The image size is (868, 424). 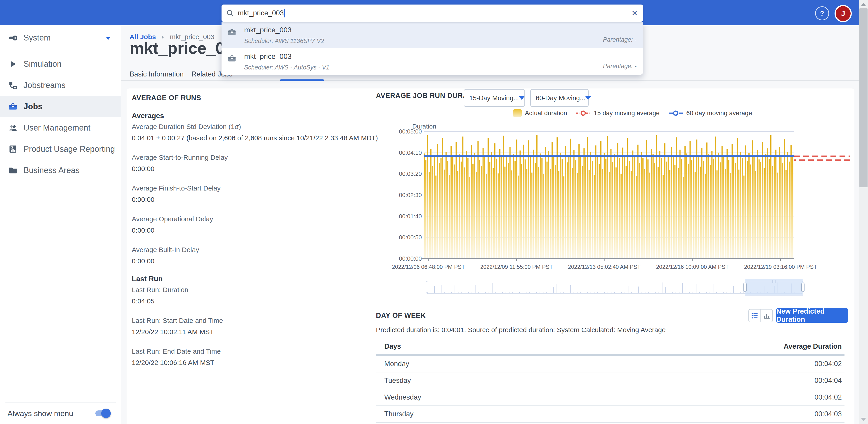 What do you see at coordinates (245, 132) in the screenshot?
I see `stat-average-duration-std-deviation-1-: Average Duration Std Deviation (1σ)0:04:…` at bounding box center [245, 132].